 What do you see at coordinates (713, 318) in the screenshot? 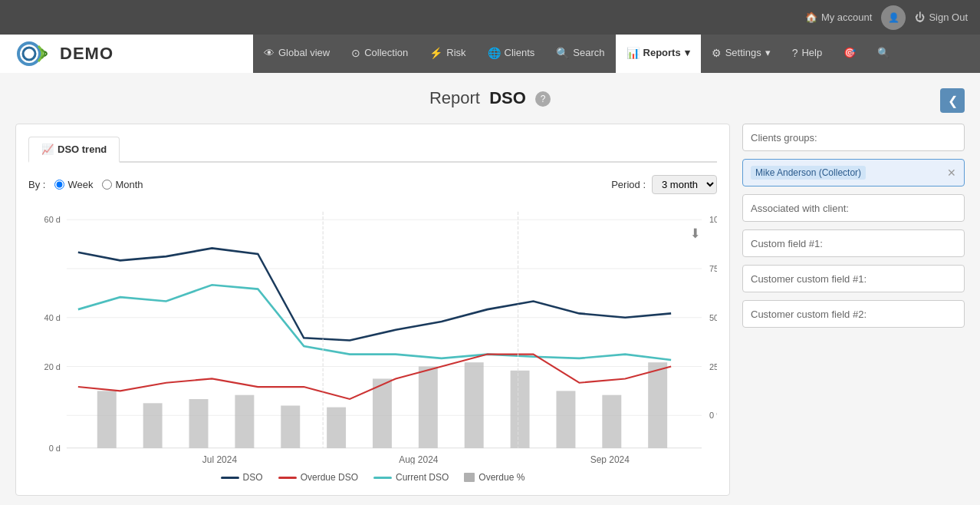
I see `svg-text: 50 %` at bounding box center [713, 318].